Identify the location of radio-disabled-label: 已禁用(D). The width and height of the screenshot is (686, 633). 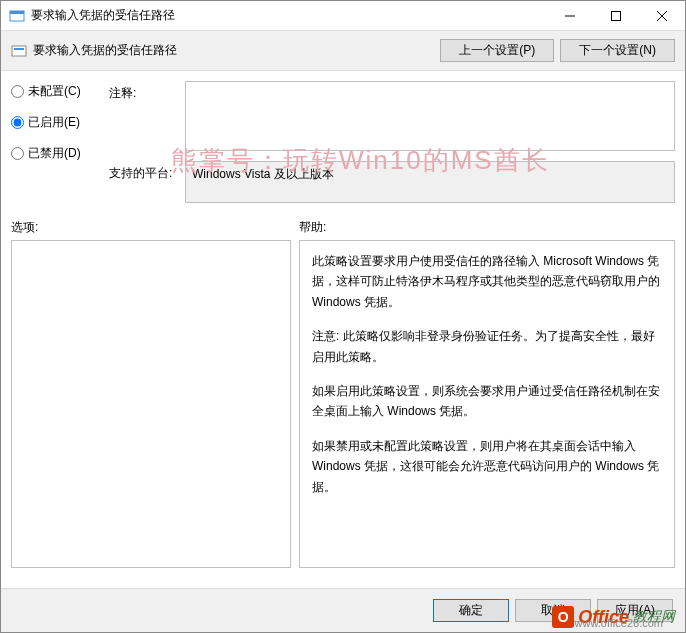
(54, 154).